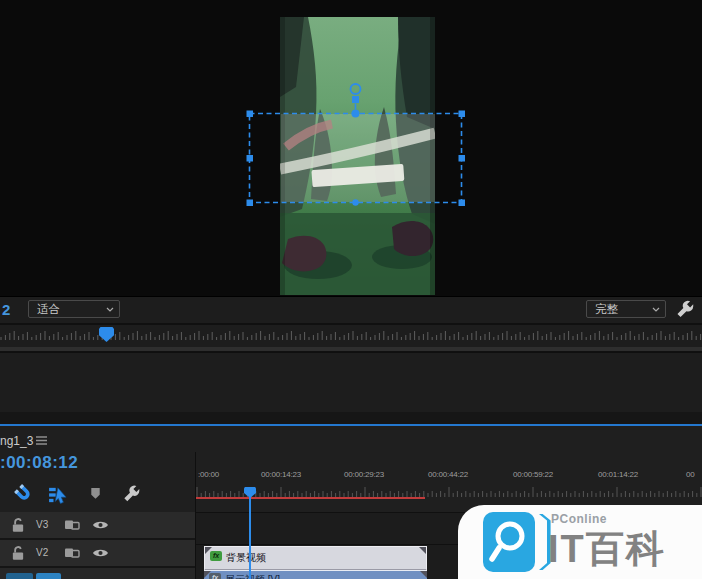 The width and height of the screenshot is (702, 579). Describe the element at coordinates (448, 474) in the screenshot. I see `ruler-label: 00:00:44:22` at that location.